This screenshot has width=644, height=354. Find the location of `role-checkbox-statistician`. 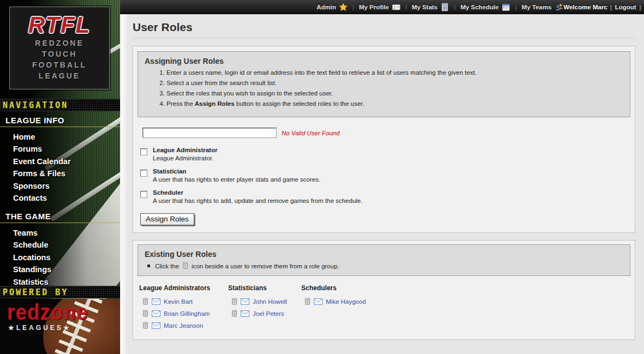

role-checkbox-statistician is located at coordinates (144, 173).